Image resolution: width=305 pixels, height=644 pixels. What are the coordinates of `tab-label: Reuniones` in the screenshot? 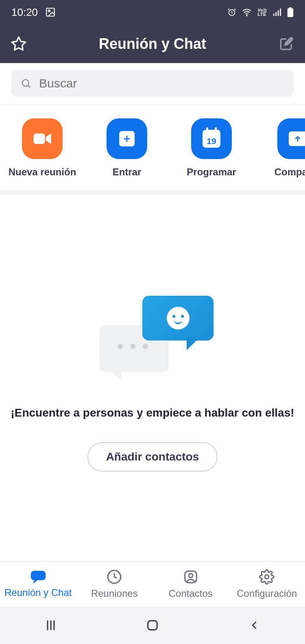 It's located at (115, 594).